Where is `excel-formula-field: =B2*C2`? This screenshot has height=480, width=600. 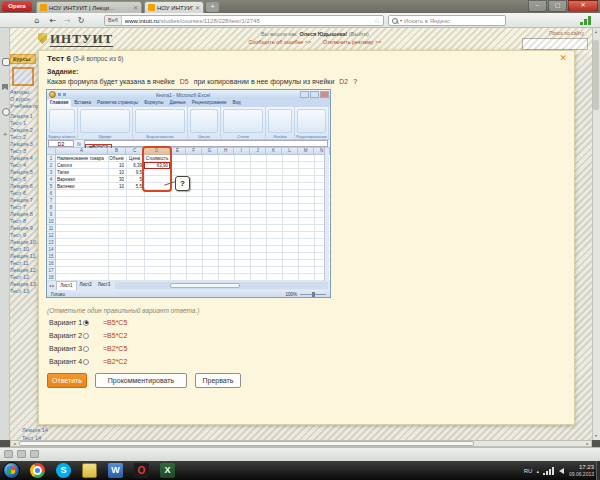 excel-formula-field: =B2*C2 is located at coordinates (206, 144).